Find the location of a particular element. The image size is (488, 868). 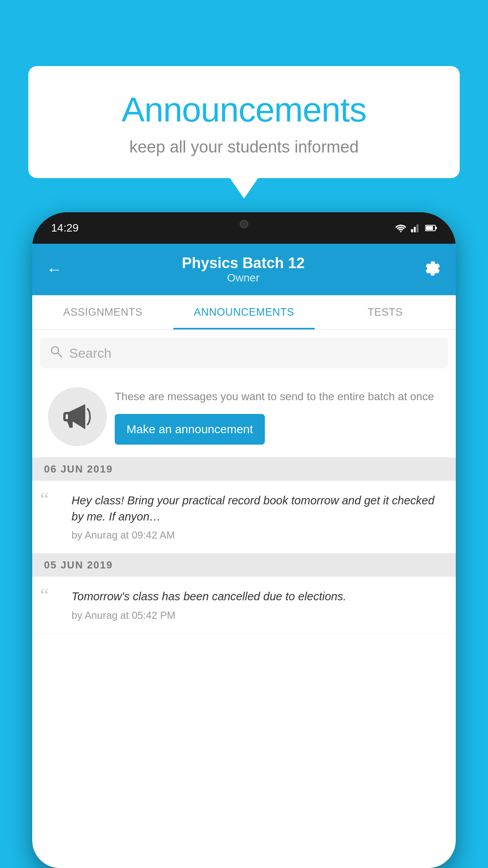

announcement-author-1: by Anurag at 09:42 AM is located at coordinates (260, 535).